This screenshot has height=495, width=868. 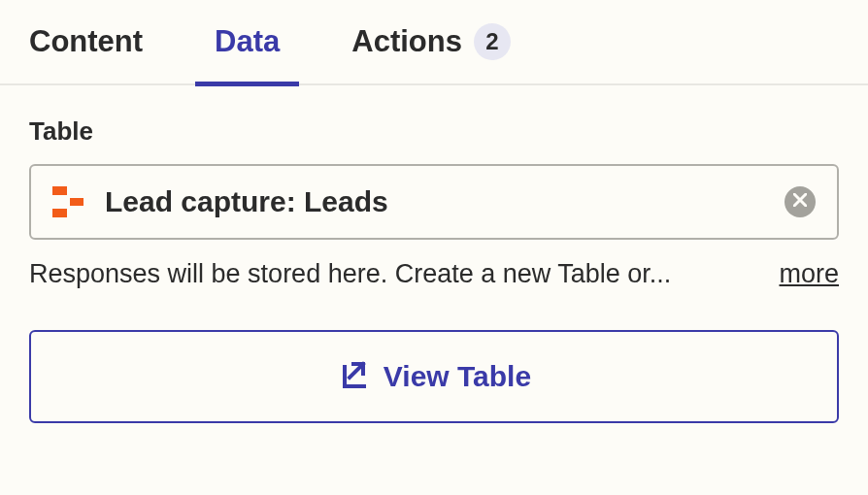 What do you see at coordinates (457, 377) in the screenshot?
I see `view-button-label: View Table` at bounding box center [457, 377].